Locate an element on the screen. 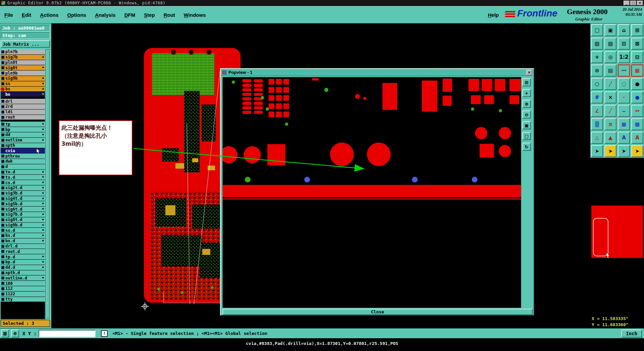  unit-button: Inch is located at coordinates (632, 334).